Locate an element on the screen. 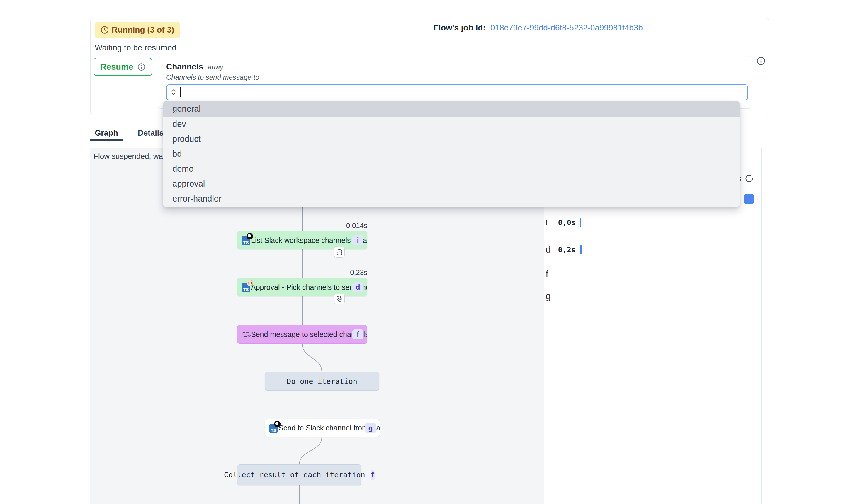 The height and width of the screenshot is (504, 853). node-label: Approval - Pick channels to send me… is located at coordinates (309, 287).